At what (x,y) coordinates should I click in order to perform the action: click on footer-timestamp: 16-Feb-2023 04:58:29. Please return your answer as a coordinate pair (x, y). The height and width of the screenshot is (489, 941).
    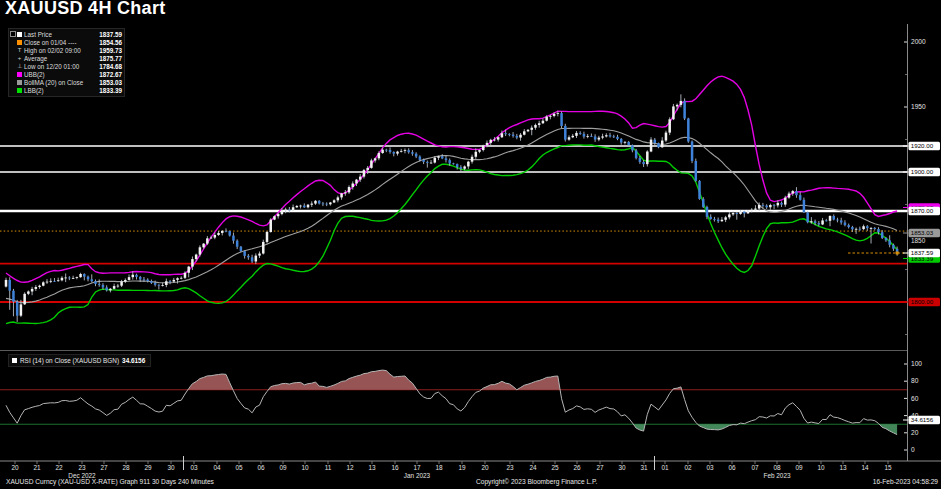
    Looking at the image, I should click on (906, 482).